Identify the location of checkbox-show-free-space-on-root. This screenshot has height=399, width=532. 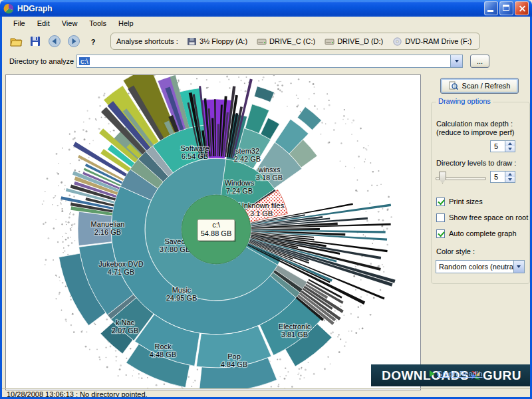
(440, 218).